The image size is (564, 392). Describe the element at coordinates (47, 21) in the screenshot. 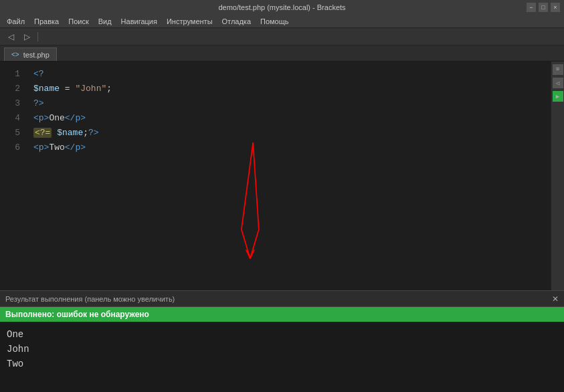

I see `menubar-item-правка: Правка` at that location.